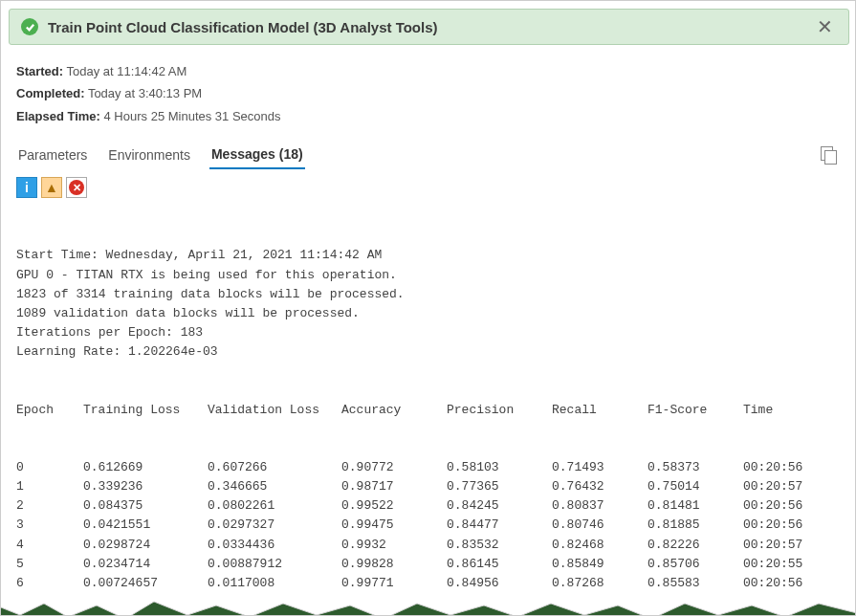 Image resolution: width=856 pixels, height=616 pixels. What do you see at coordinates (695, 468) in the screenshot?
I see `table-cell: 0.58373` at bounding box center [695, 468].